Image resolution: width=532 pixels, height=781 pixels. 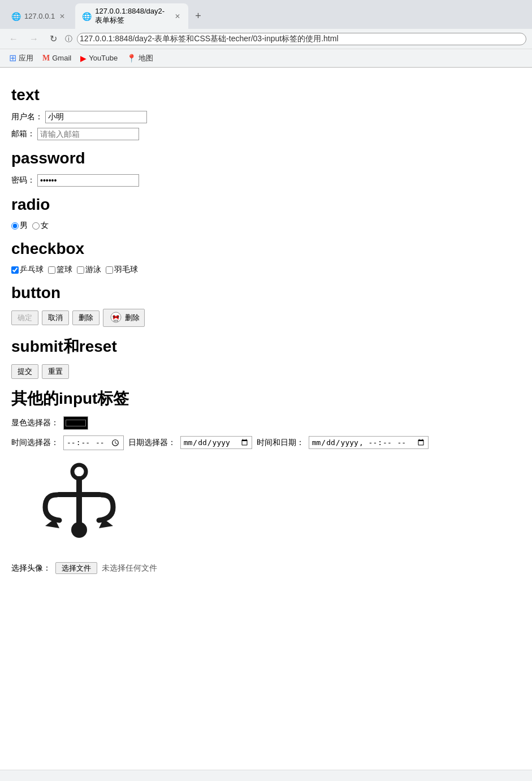 I want to click on tab-1-icon: 🌐, so click(x=16, y=16).